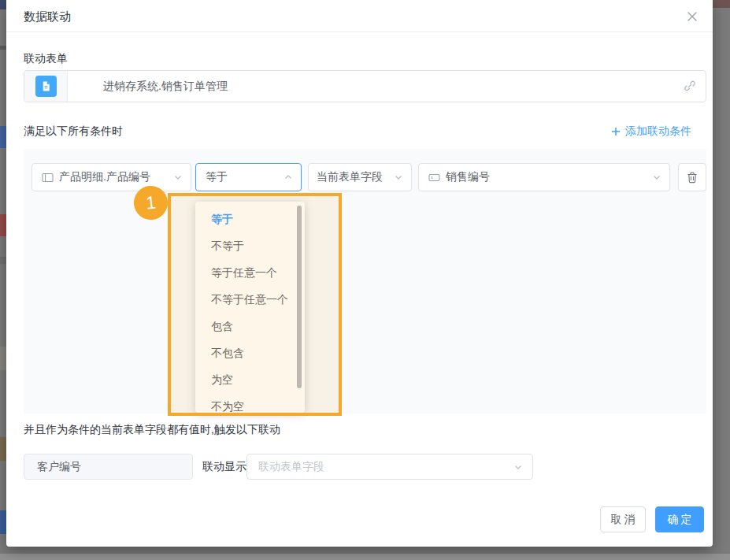  Describe the element at coordinates (250, 246) in the screenshot. I see `operator-option: 不等于` at that location.